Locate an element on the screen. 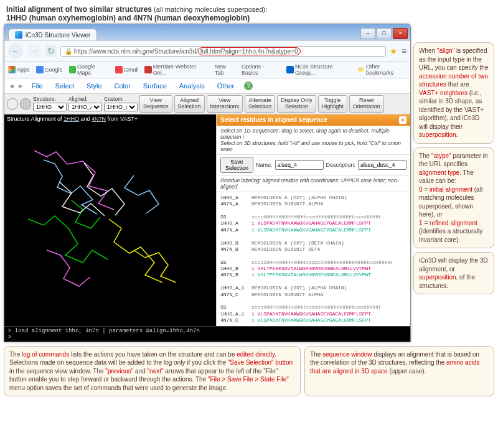 This screenshot has height=448, width=498. note-commandlog: The log of commands lists the actions yo… is located at coordinates (152, 371).